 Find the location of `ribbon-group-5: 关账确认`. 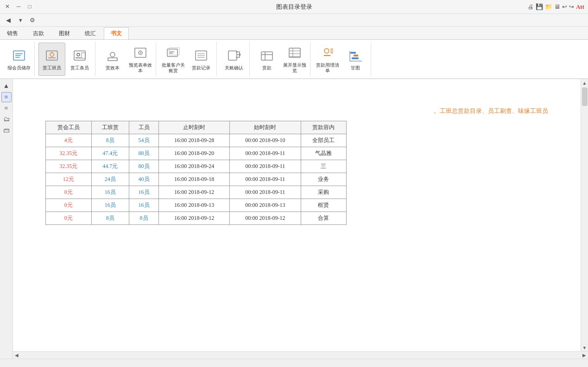

ribbon-group-5: 关账确认 is located at coordinates (234, 59).